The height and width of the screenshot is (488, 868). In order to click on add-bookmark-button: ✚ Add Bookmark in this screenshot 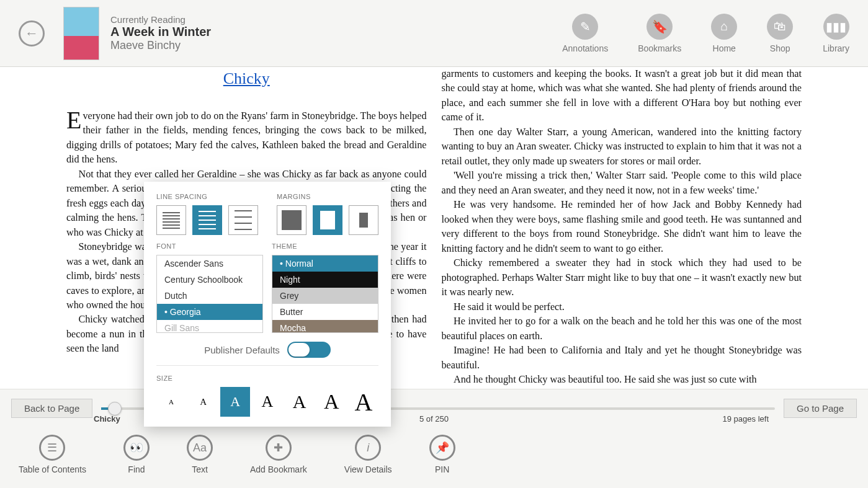, I will do `click(279, 458)`.